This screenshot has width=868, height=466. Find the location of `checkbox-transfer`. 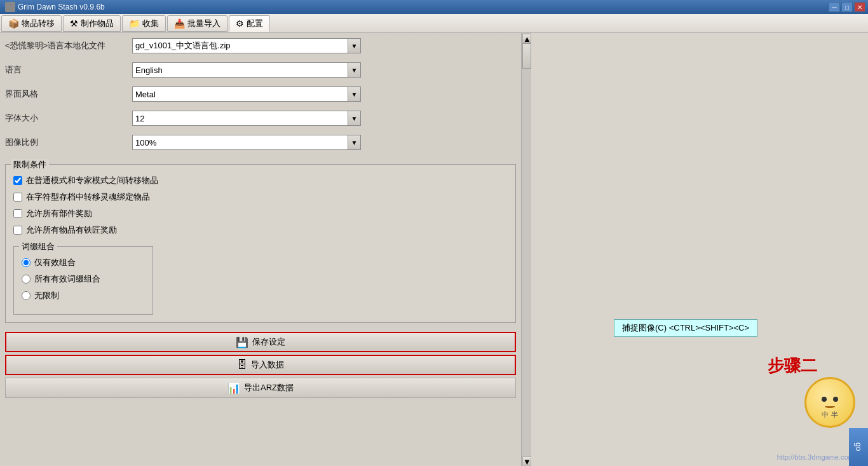

checkbox-transfer is located at coordinates (18, 181).